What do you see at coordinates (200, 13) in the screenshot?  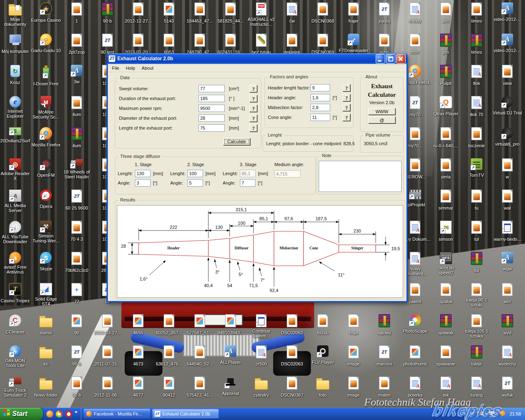 I see `desktop-icon-184453-47: 184453_47...` at bounding box center [200, 13].